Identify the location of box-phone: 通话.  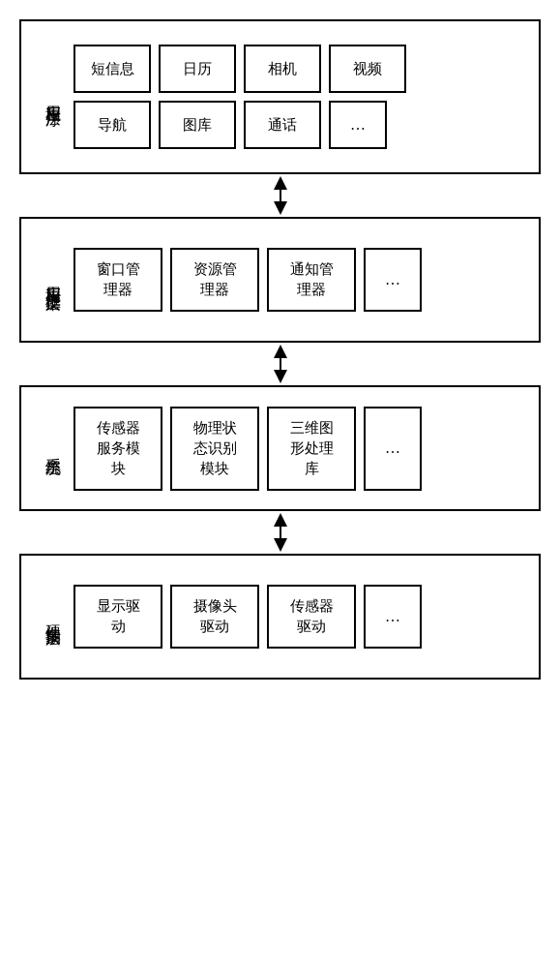
(282, 125).